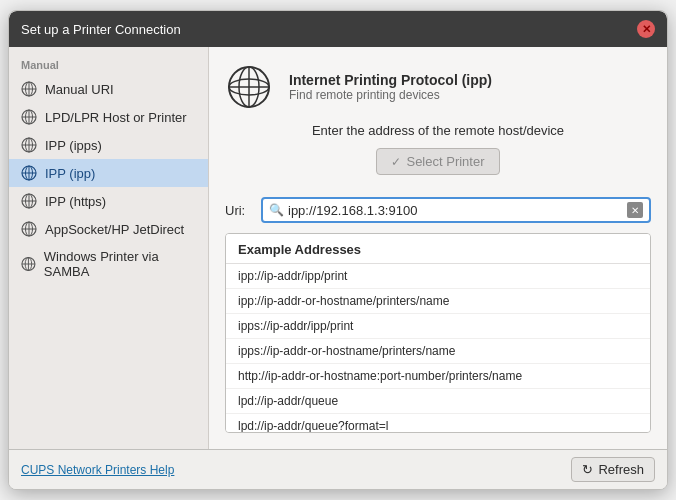 The image size is (676, 500). What do you see at coordinates (621, 470) in the screenshot?
I see `refresh-label: Refresh` at bounding box center [621, 470].